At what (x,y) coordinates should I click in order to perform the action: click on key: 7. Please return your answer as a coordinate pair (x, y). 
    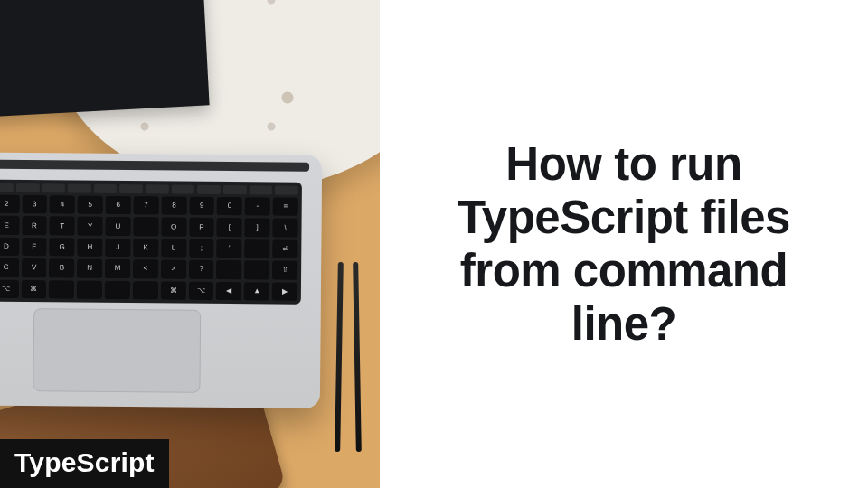
    Looking at the image, I should click on (146, 206).